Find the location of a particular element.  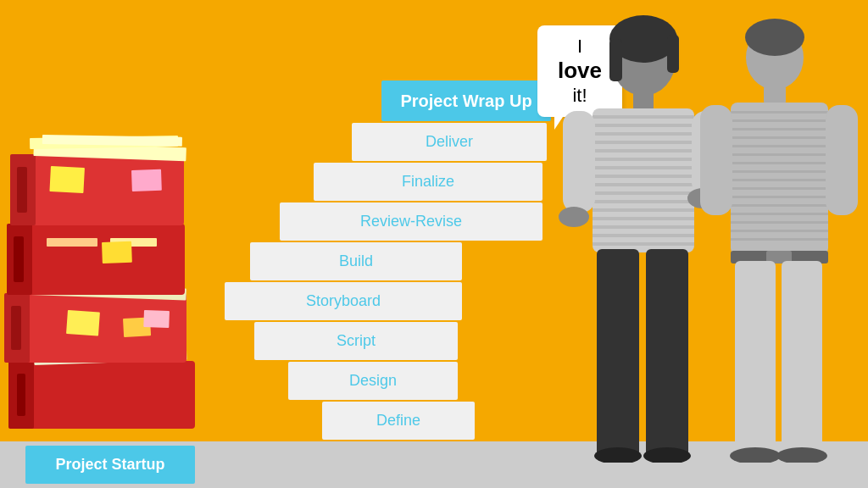

step-label-define: Define is located at coordinates (398, 420).